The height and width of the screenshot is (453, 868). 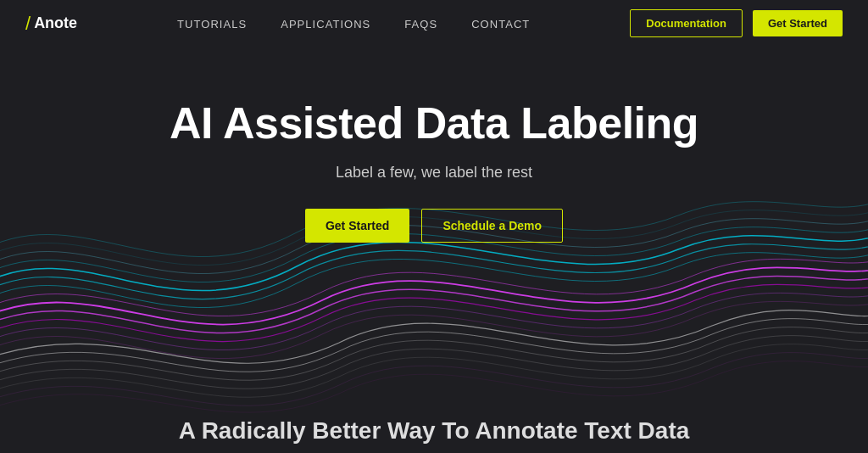 I want to click on get-started-nav-button: Get Started, so click(x=798, y=24).